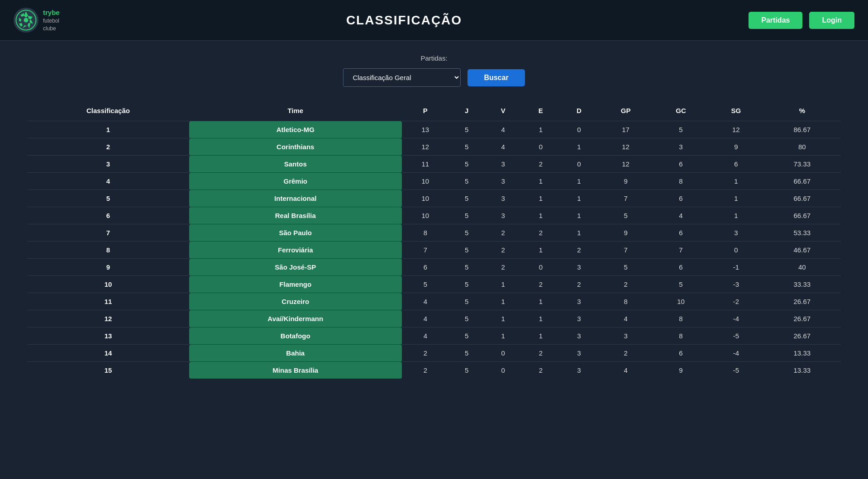  I want to click on stat-cell: 14, so click(108, 353).